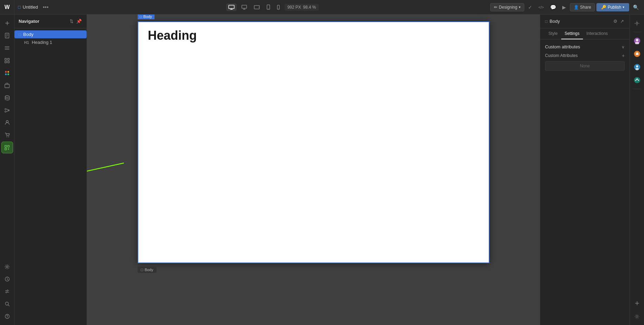 This screenshot has height=325, width=644. What do you see at coordinates (623, 47) in the screenshot?
I see `custom-attributes-toggle: ∨` at bounding box center [623, 47].